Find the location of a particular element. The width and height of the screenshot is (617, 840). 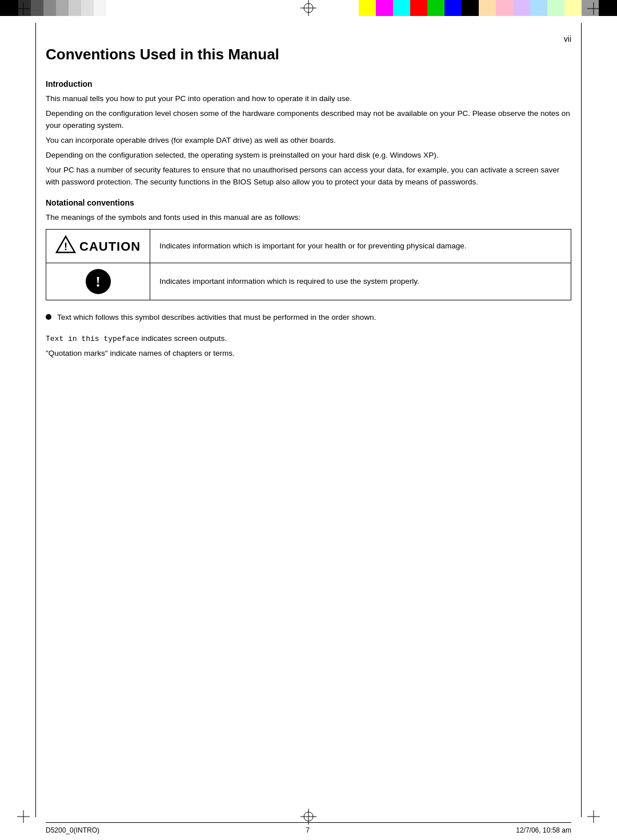

quotation-text: "Quotation marks" indicate names of chap… is located at coordinates (308, 353).